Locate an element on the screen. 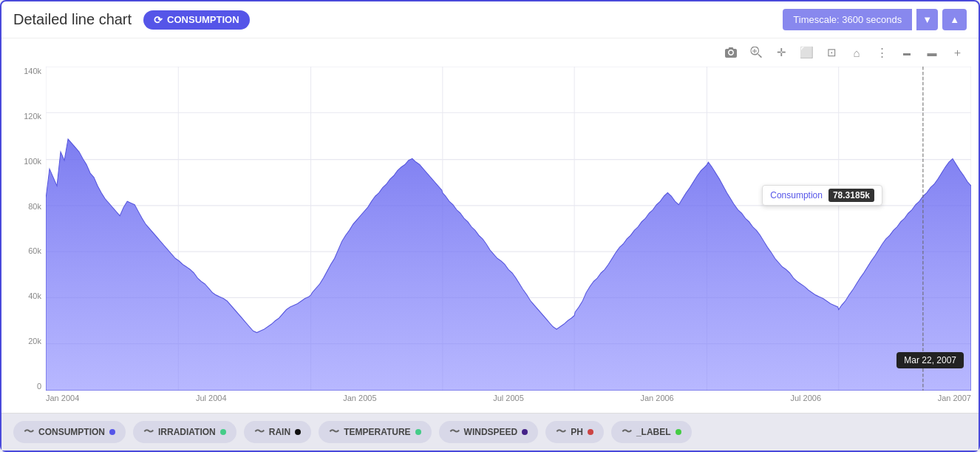 The height and width of the screenshot is (452, 980). y-label-20k: 20k is located at coordinates (27, 341).